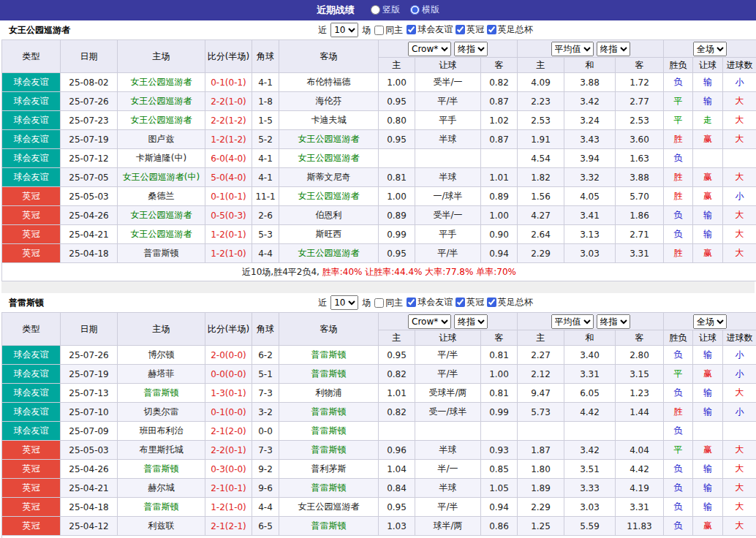 Image resolution: width=756 pixels, height=538 pixels. What do you see at coordinates (740, 374) in the screenshot?
I see `result-goals: 小` at bounding box center [740, 374].